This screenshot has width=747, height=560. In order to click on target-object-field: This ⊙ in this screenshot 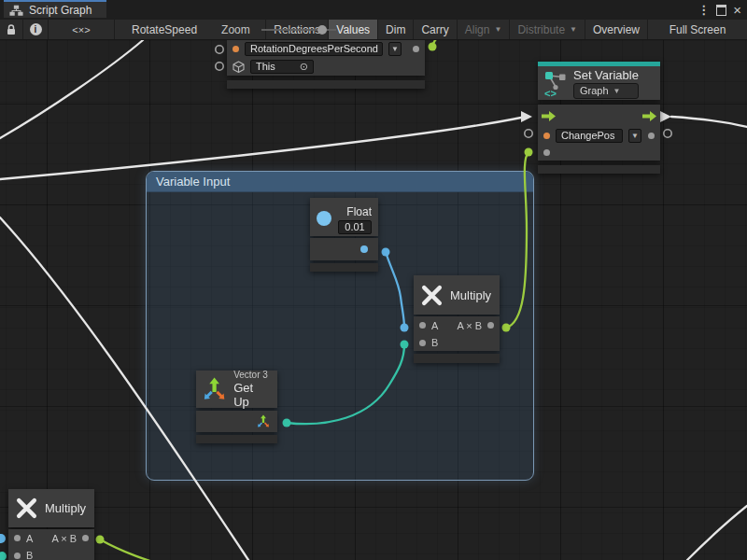, I will do `click(282, 67)`.